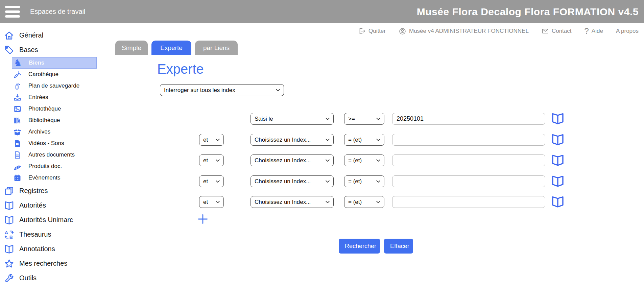  Describe the element at coordinates (57, 11) in the screenshot. I see `workspace-label: Espaces de travail` at that location.